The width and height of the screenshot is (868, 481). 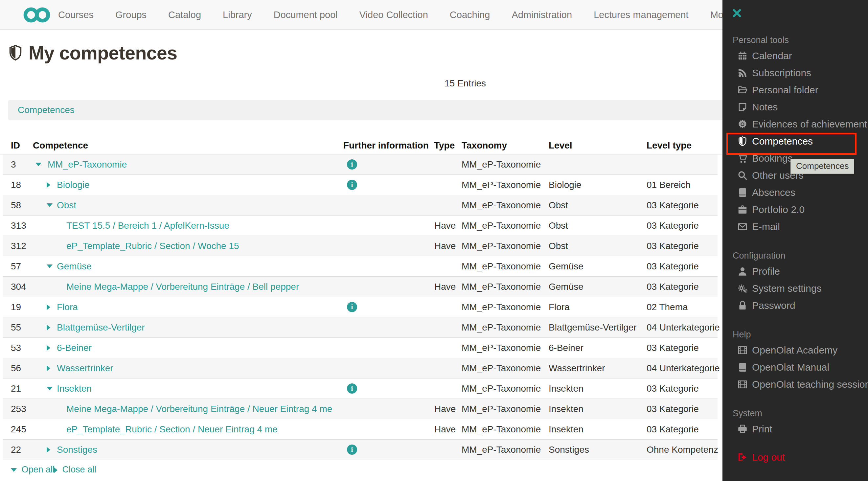 I want to click on sidebar-item-log-out: Log out, so click(x=795, y=457).